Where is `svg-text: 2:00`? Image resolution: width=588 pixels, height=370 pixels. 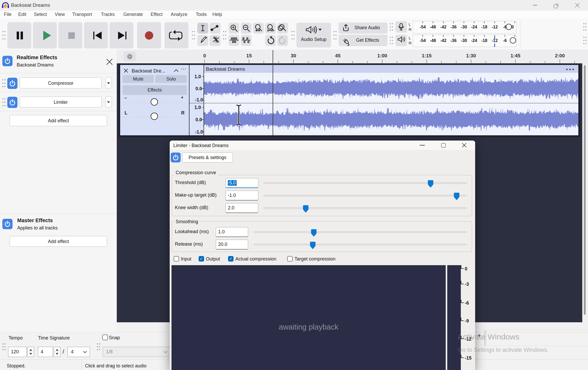
svg-text: 2:00 is located at coordinates (560, 56).